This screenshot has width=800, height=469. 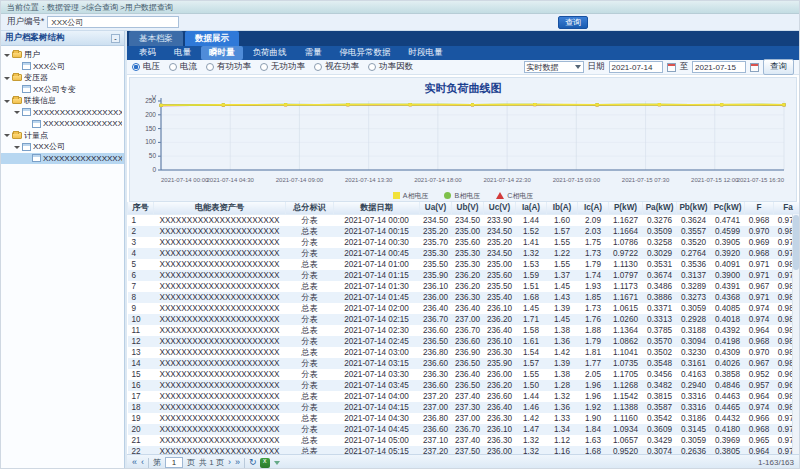 I want to click on tree-node-6: XXXXXXXXXXXXXXXXXX, so click(x=62, y=124).